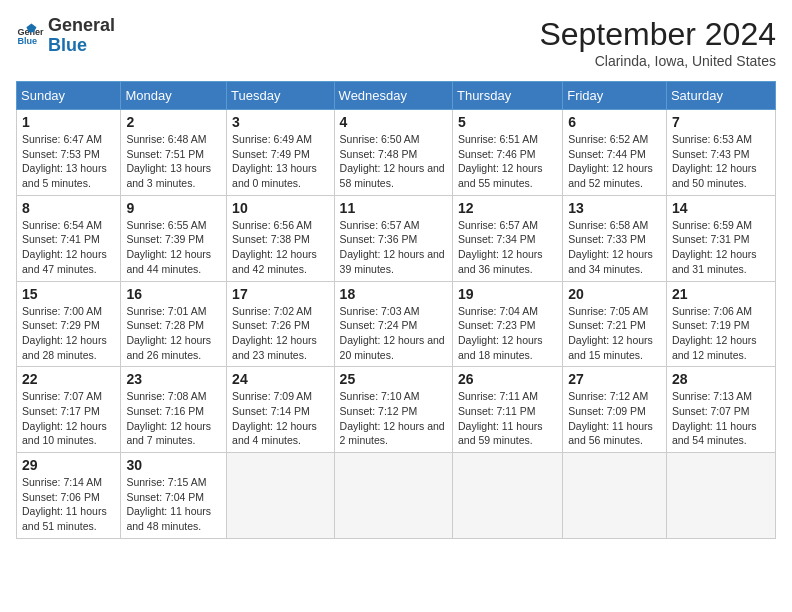 The image size is (792, 612). Describe the element at coordinates (280, 410) in the screenshot. I see `calendar-cell: 24 Sunrise: 7:09 AMSunset: 7:14 PMDaylig…` at that location.